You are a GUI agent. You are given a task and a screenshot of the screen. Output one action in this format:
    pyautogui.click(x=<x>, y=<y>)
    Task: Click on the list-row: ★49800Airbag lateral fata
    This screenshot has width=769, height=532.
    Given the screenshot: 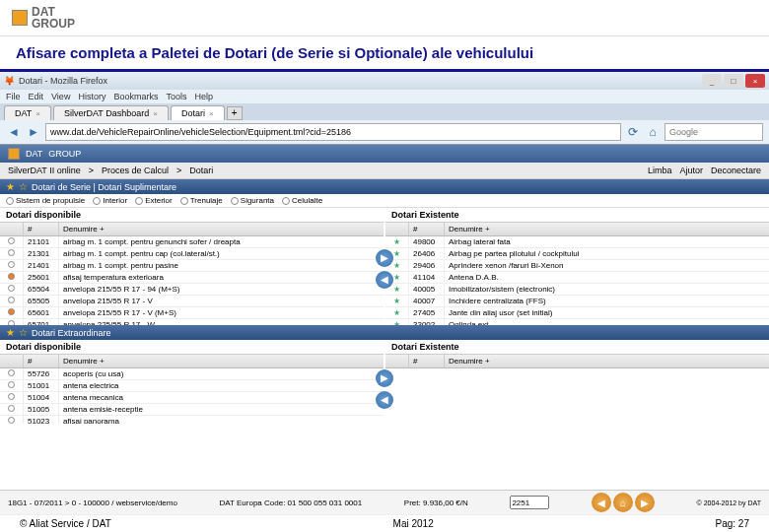 What is the action you would take?
    pyautogui.click(x=578, y=242)
    